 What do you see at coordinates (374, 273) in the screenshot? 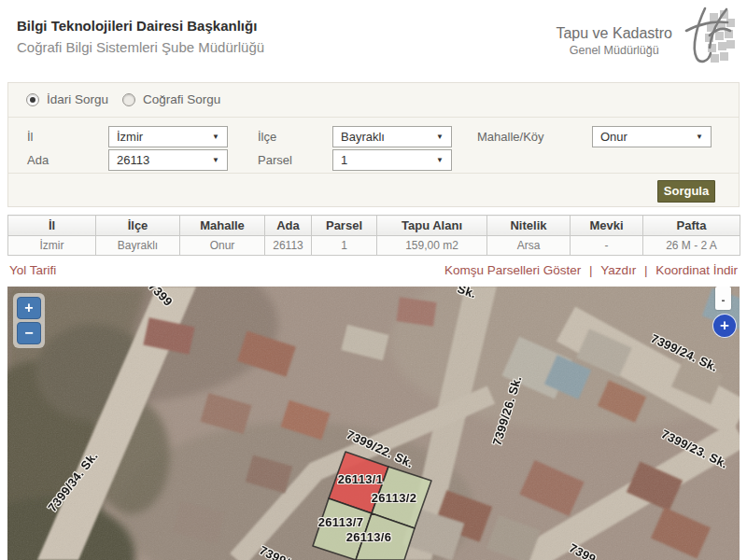
I see `action-links-row: Yol Tarifi Komşu Parselleri Göster | Yaz…` at bounding box center [374, 273].